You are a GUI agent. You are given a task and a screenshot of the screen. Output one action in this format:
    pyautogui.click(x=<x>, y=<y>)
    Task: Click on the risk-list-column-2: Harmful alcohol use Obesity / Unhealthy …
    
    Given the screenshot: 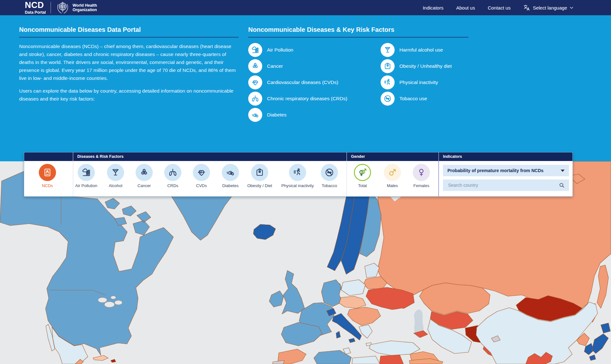 What is the action you would take?
    pyautogui.click(x=425, y=82)
    